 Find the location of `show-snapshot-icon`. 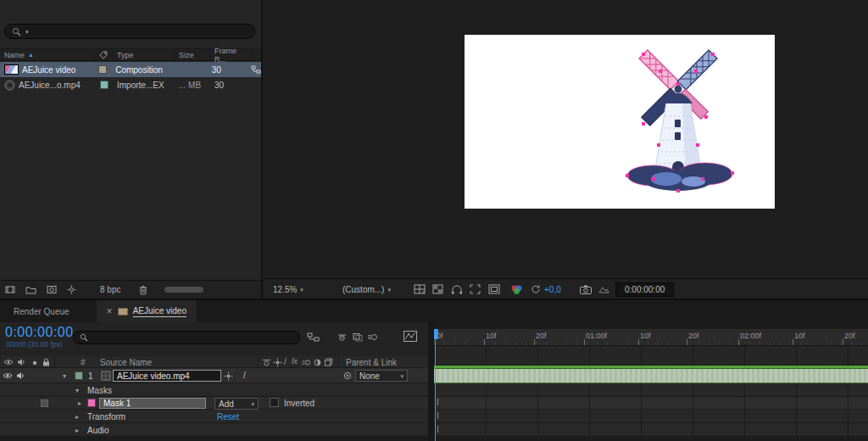

show-snapshot-icon is located at coordinates (604, 289).